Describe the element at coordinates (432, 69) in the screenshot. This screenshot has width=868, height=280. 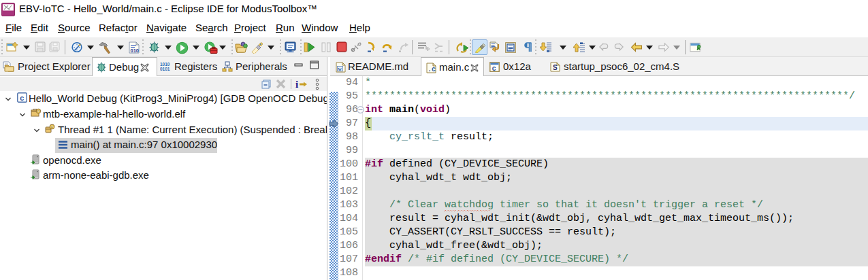
I see `svg-text: .c` at that location.